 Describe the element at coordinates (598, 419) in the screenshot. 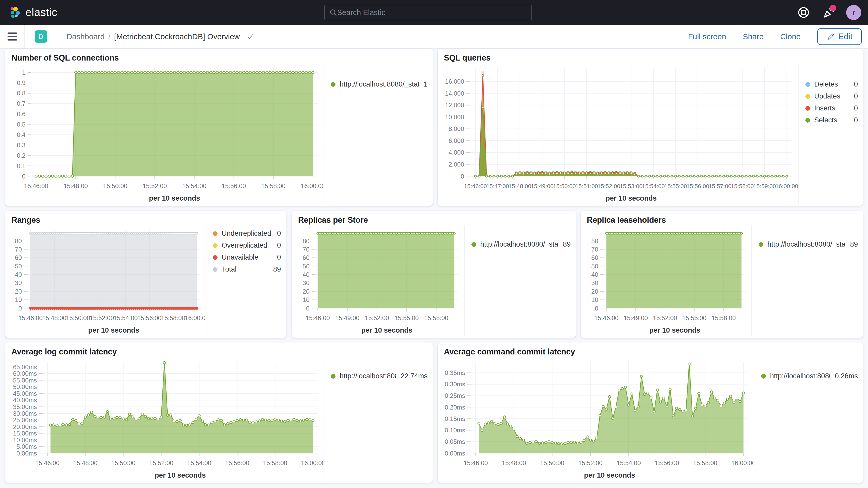

I see `command-commit-latency-chart: 0.35ms0.30ms0.25ms0.20ms0.15ms0.10ms0.05…` at that location.